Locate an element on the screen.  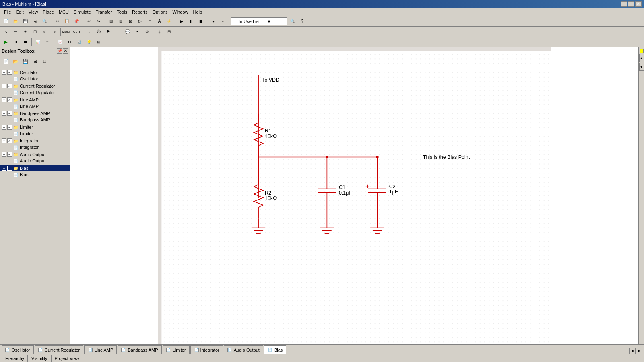
oscilloscope-btn: ○ is located at coordinates (223, 21).